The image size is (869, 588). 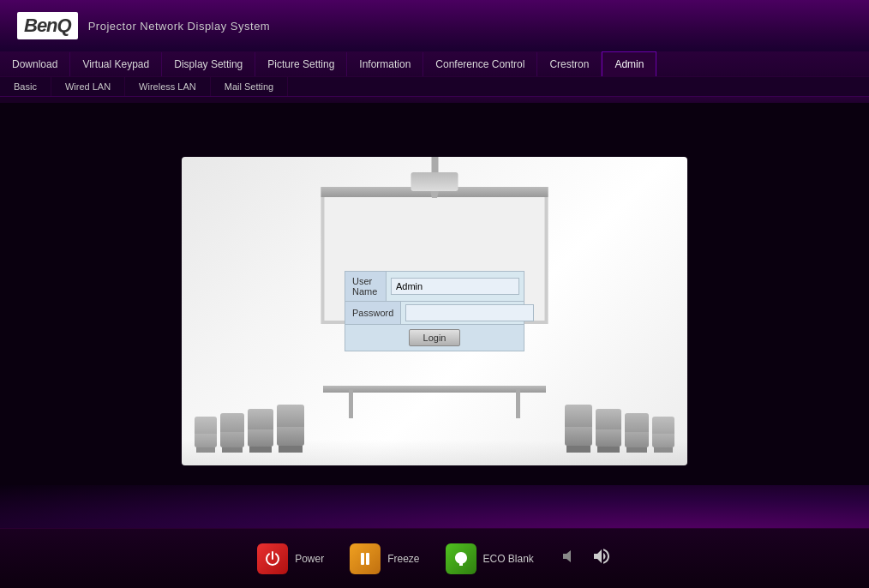 What do you see at coordinates (434, 311) in the screenshot?
I see `login-form: User Name Password Login` at bounding box center [434, 311].